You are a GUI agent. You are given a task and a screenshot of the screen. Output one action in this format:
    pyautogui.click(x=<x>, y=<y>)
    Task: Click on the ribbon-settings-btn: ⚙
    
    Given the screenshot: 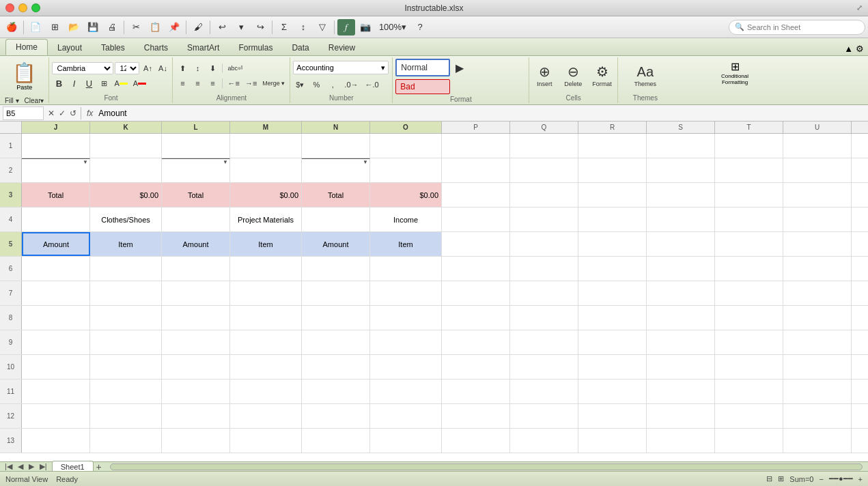 What is the action you would take?
    pyautogui.click(x=860, y=49)
    